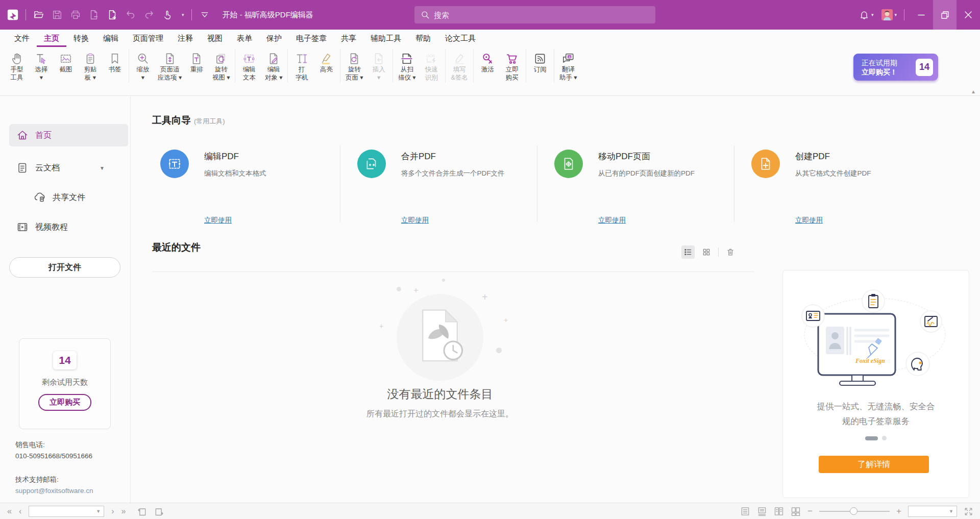 The height and width of the screenshot is (519, 980). What do you see at coordinates (183, 15) in the screenshot?
I see `touch-mode-caret: ▾` at bounding box center [183, 15].